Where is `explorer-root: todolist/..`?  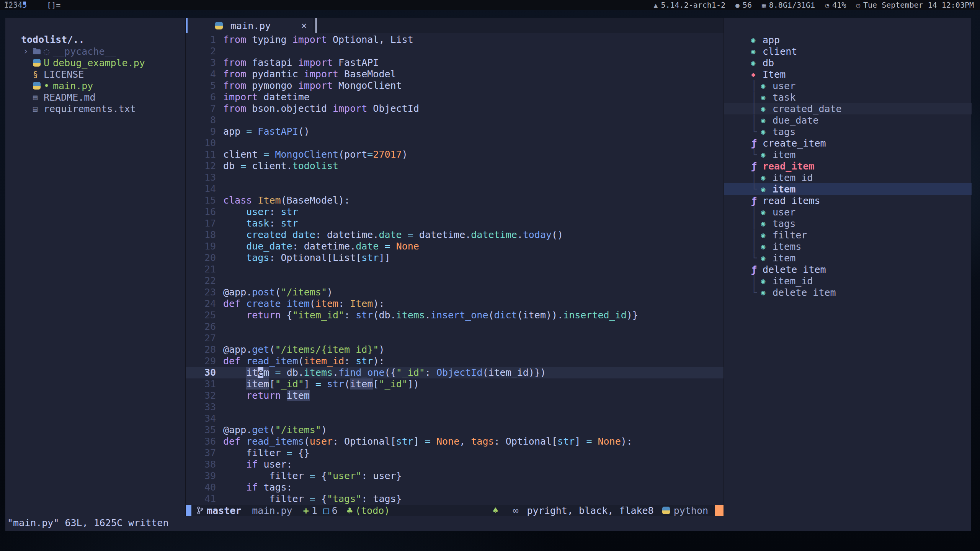
explorer-root: todolist/.. is located at coordinates (95, 40).